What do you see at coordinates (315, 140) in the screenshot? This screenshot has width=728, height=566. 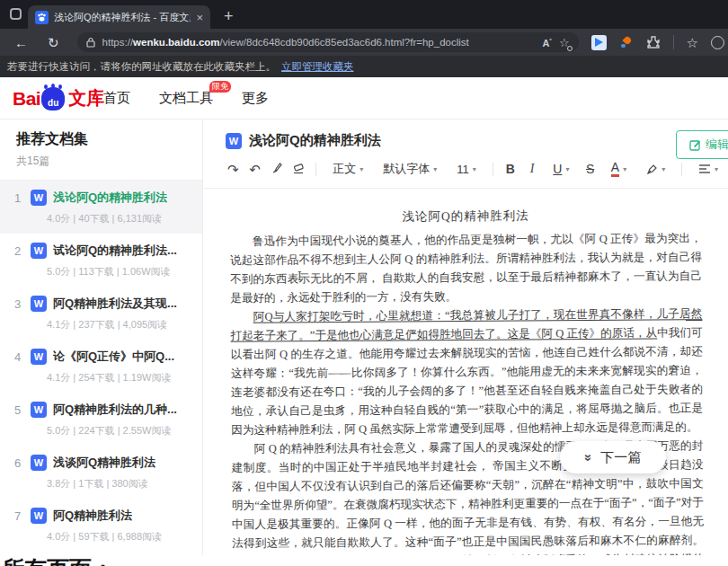 I see `document-title: 浅论阿Q的精神胜利法` at bounding box center [315, 140].